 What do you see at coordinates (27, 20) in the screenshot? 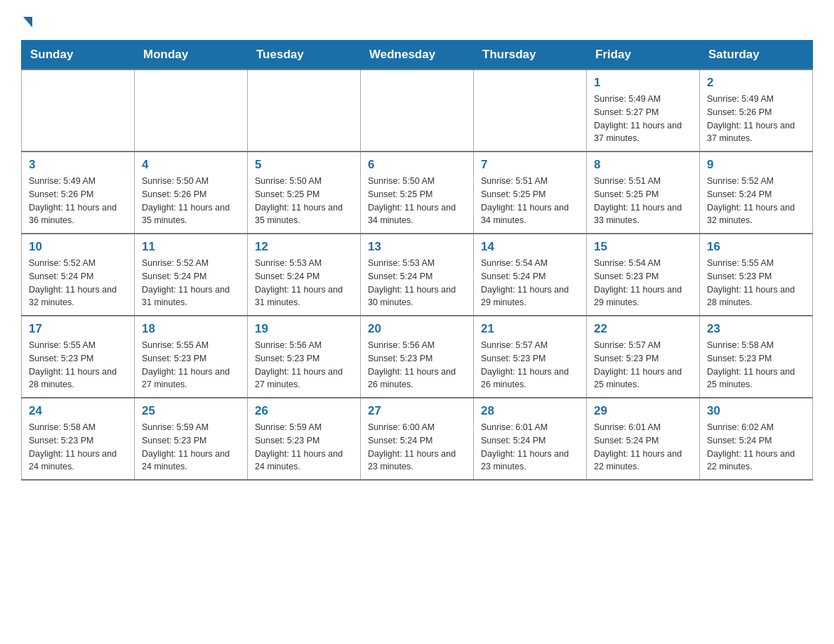
I see `logo` at bounding box center [27, 20].